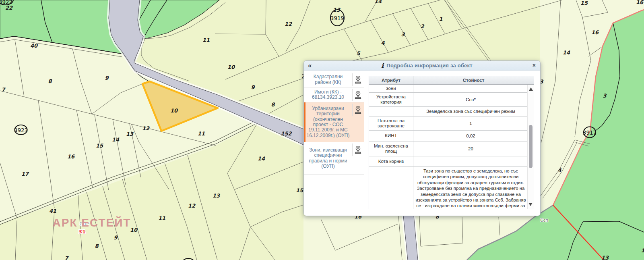 The image size is (644, 260). I want to click on scroll-up-button, so click(531, 89).